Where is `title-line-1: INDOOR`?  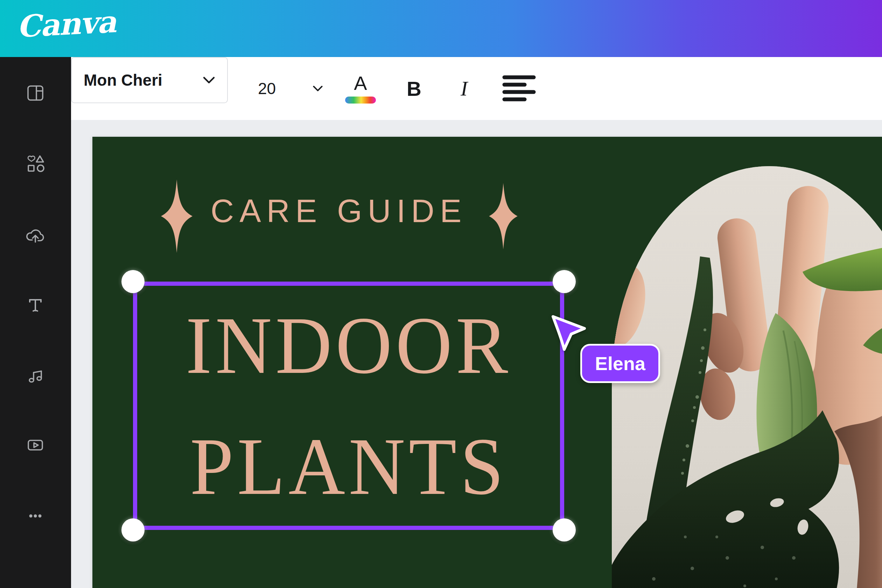 title-line-1: INDOOR is located at coordinates (348, 345).